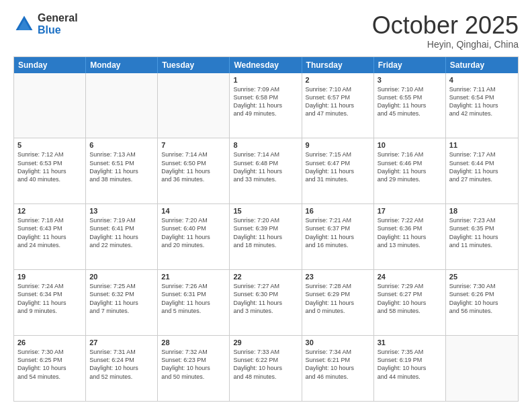 The width and height of the screenshot is (532, 411). What do you see at coordinates (193, 342) in the screenshot?
I see `day-number: 28` at bounding box center [193, 342].